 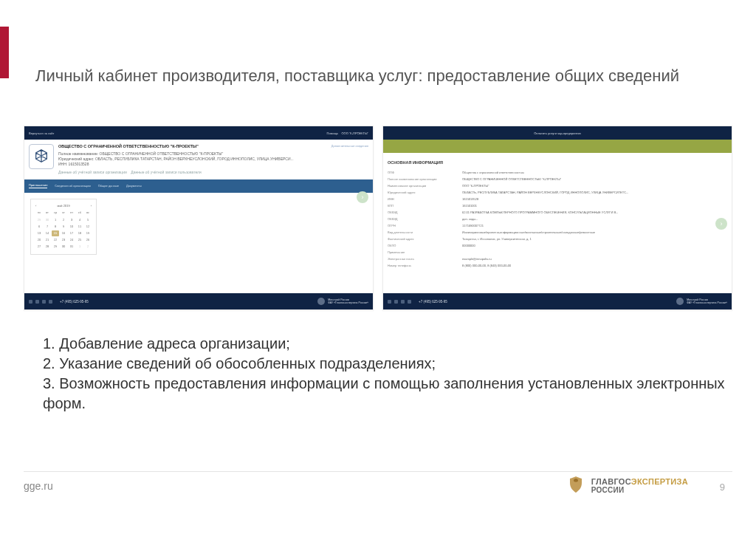 What do you see at coordinates (557, 213) in the screenshot?
I see `info-row: ОКВЭД62.01 РАЗРАБОТКА КОМПЬЮТЕРНОГО ПРОГ…` at bounding box center [557, 213].